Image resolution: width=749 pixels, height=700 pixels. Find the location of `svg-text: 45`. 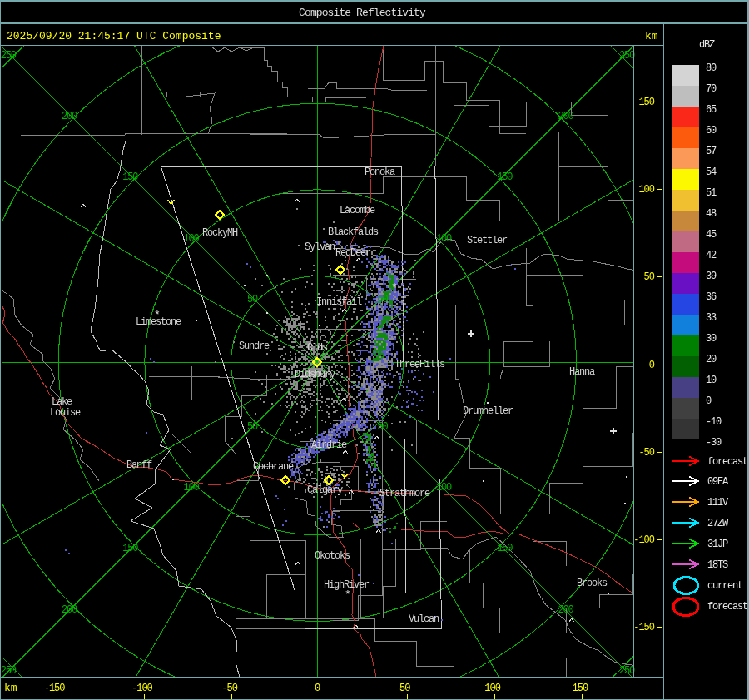

svg-text: 45 is located at coordinates (711, 235).